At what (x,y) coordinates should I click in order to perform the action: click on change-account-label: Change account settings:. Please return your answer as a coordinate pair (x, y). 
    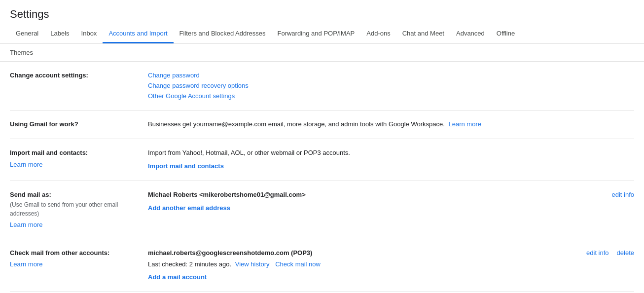
    Looking at the image, I should click on (79, 75).